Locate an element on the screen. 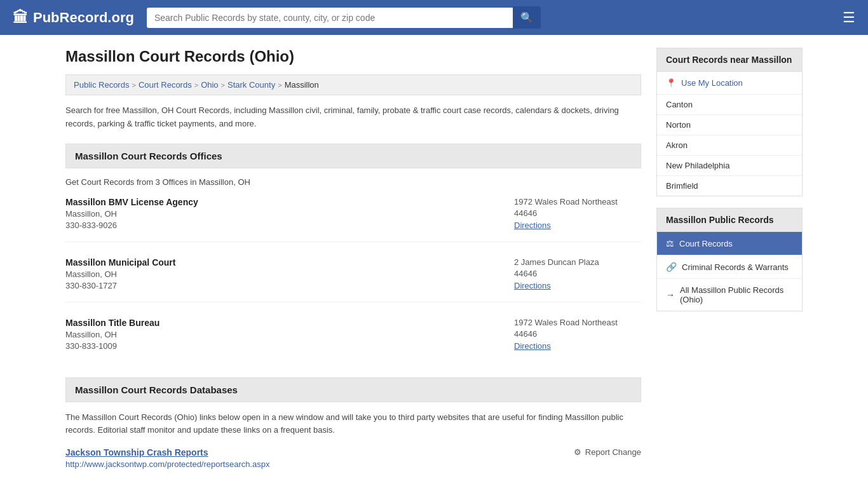  breadcrumb-massillon: Massillon is located at coordinates (302, 85).